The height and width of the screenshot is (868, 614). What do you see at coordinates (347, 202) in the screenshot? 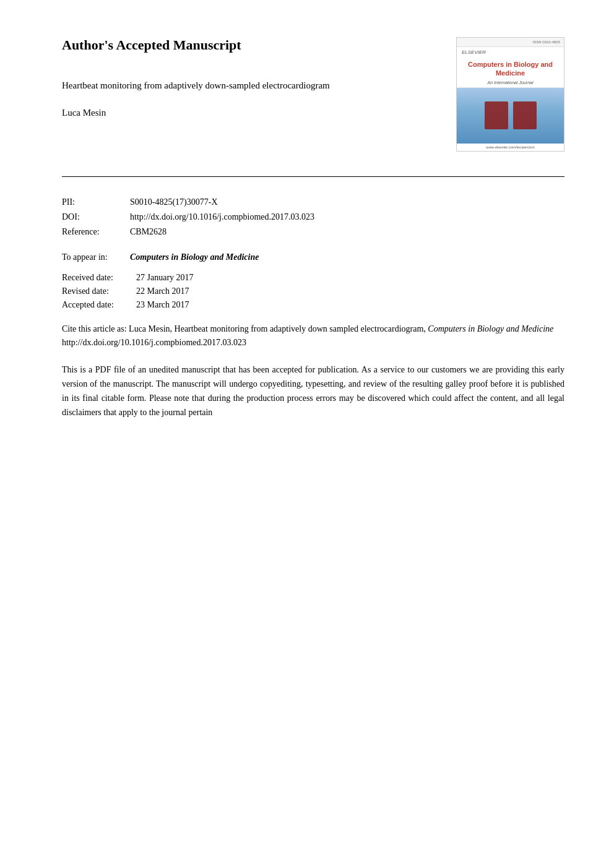
I see `pii-value: S0010-4825(17)30077-X` at bounding box center [347, 202].